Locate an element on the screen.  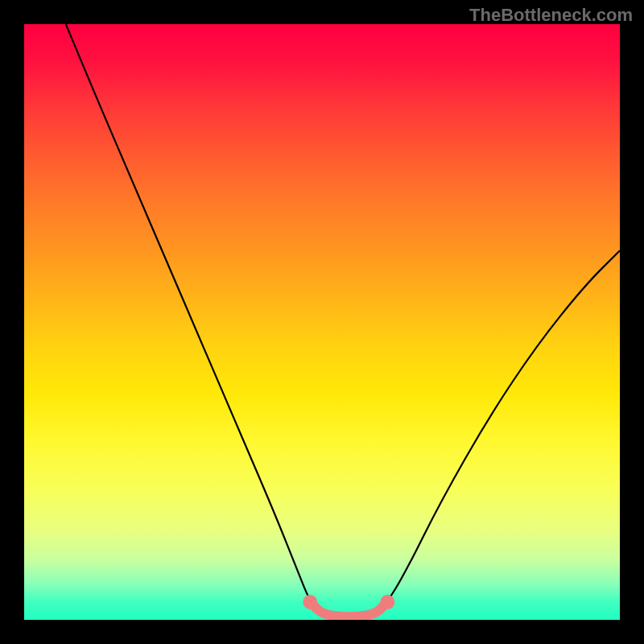
watermark-text: TheBottleneck.com is located at coordinates (551, 15).